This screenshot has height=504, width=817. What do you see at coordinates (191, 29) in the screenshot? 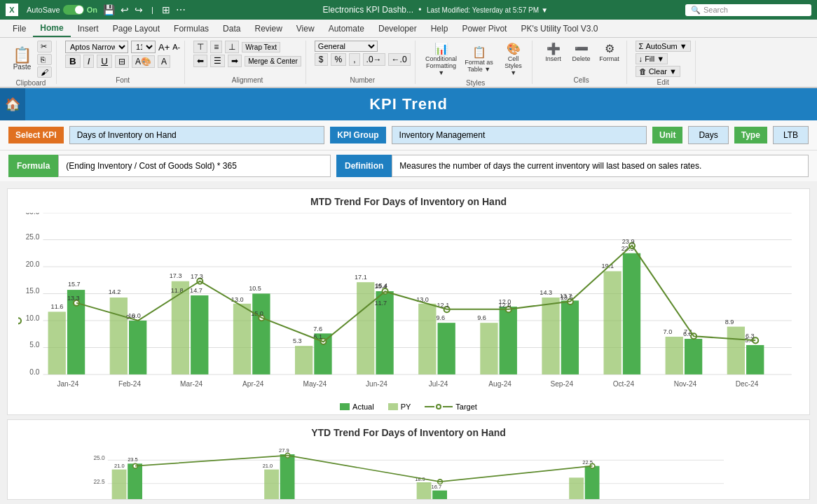
I see `tab-formulas: Formulas` at bounding box center [191, 29].